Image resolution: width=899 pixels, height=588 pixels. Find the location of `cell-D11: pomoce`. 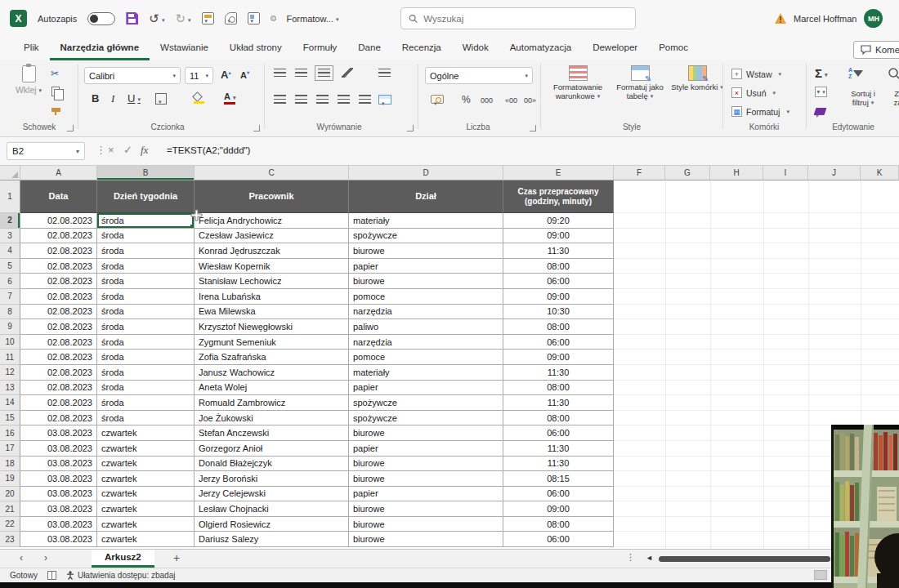

cell-D11: pomoce is located at coordinates (427, 358).